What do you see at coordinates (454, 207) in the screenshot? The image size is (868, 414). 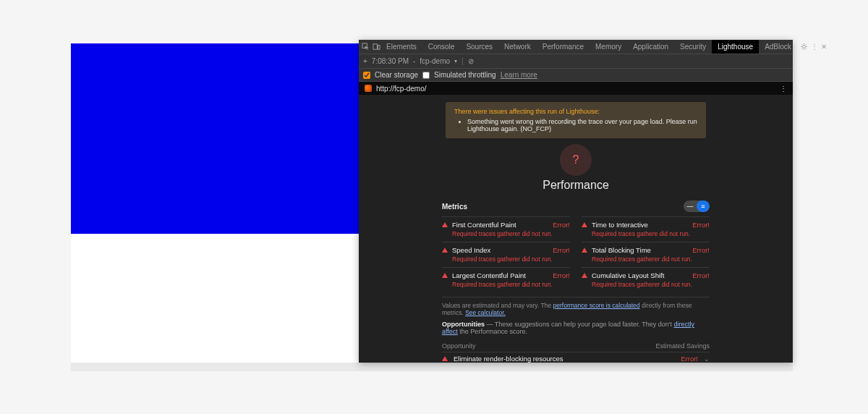 I see `metrics-heading: Metrics` at bounding box center [454, 207].